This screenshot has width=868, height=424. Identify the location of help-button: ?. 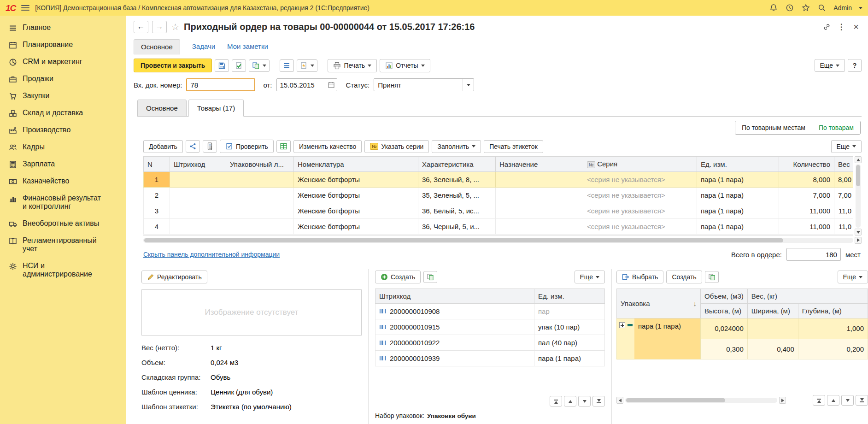
(855, 65).